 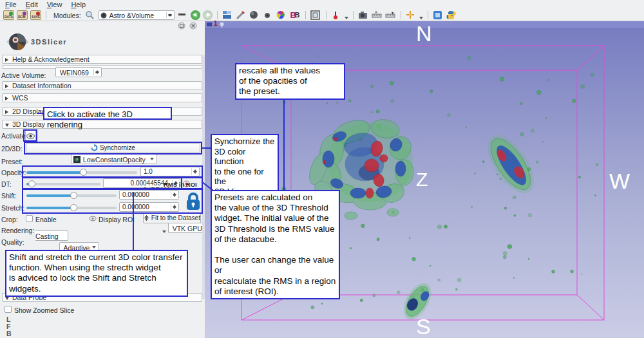 What do you see at coordinates (114, 159) in the screenshot?
I see `preset-selector: LowConstantOpacity` at bounding box center [114, 159].